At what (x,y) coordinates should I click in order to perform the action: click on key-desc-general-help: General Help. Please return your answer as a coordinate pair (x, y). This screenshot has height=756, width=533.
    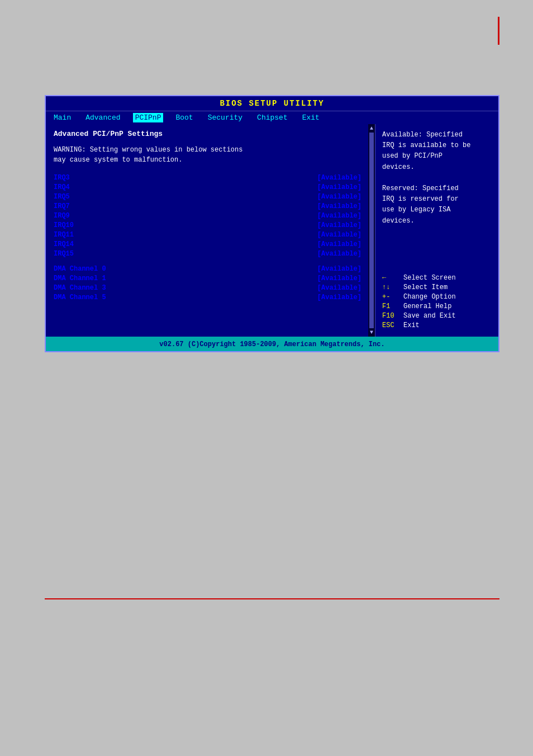
    Looking at the image, I should click on (427, 306).